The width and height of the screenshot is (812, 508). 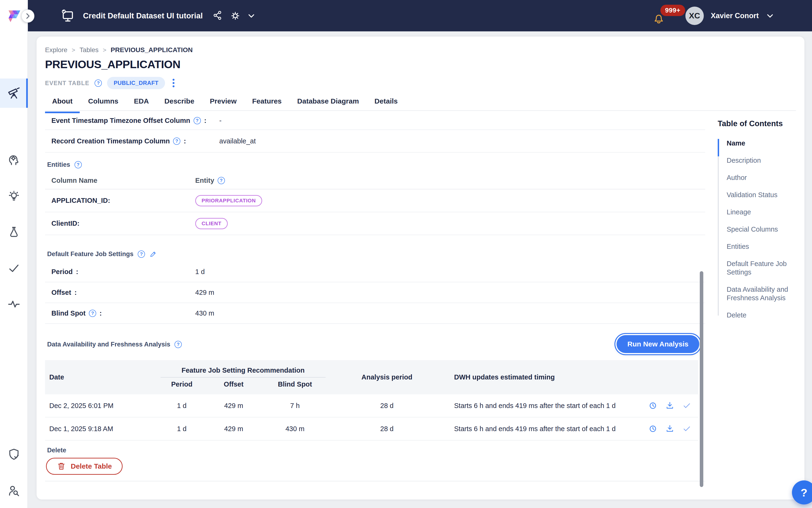 I want to click on date-column-header: Date, so click(x=99, y=377).